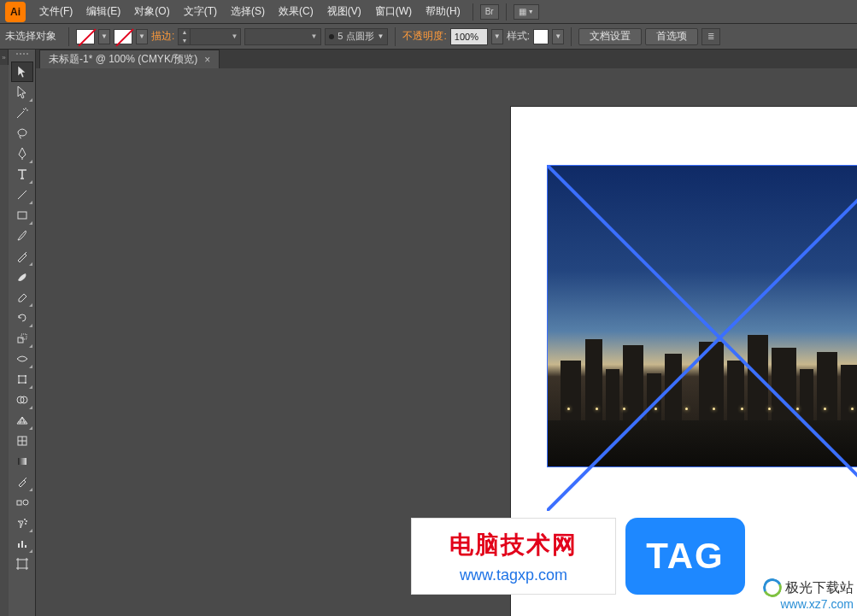  What do you see at coordinates (558, 37) in the screenshot?
I see `graphic-style-dropdown: ▼` at bounding box center [558, 37].